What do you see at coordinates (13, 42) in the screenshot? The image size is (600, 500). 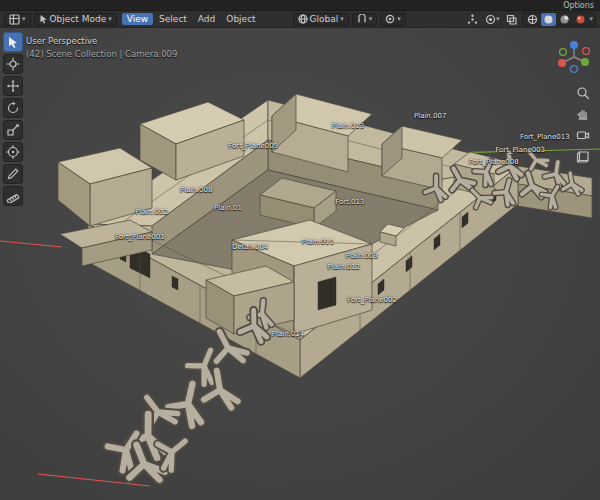 I see `select-box-icon` at bounding box center [13, 42].